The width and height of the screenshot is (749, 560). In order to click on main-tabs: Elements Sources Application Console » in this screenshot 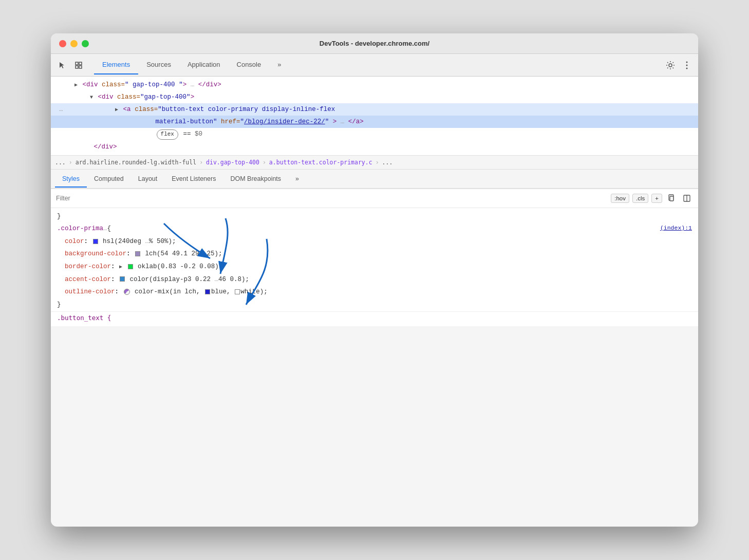, I will do `click(379, 65)`.